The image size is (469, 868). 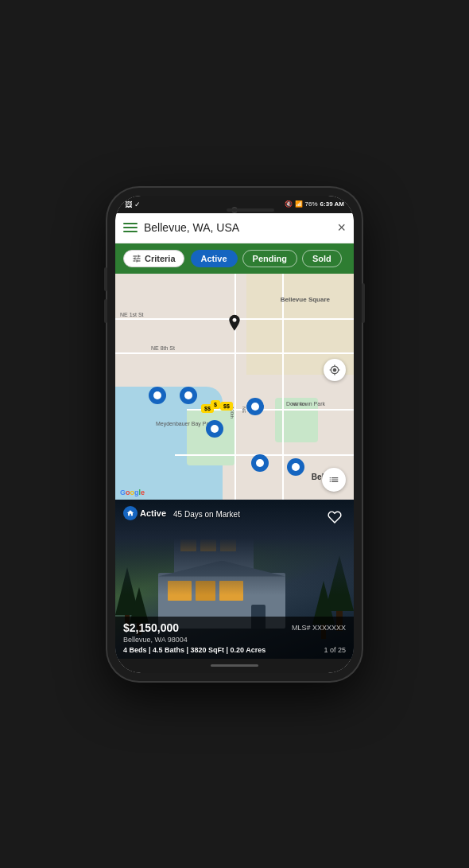 I want to click on status-right: 🔇 📶 76% 6:39 AM, so click(x=315, y=204).